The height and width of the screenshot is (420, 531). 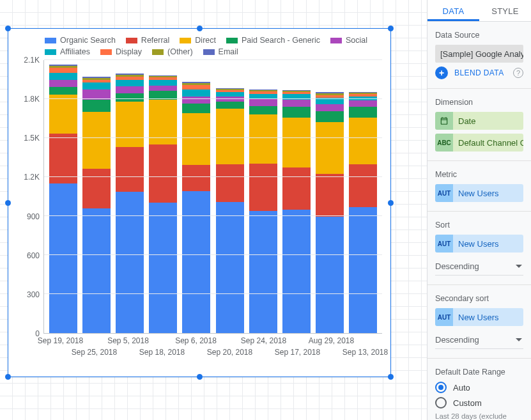 What do you see at coordinates (518, 73) in the screenshot?
I see `help-icon: ?` at bounding box center [518, 73].